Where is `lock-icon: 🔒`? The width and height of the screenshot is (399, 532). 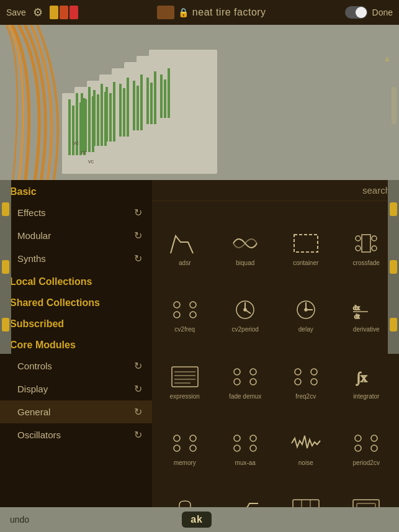 lock-icon: 🔒 is located at coordinates (184, 12).